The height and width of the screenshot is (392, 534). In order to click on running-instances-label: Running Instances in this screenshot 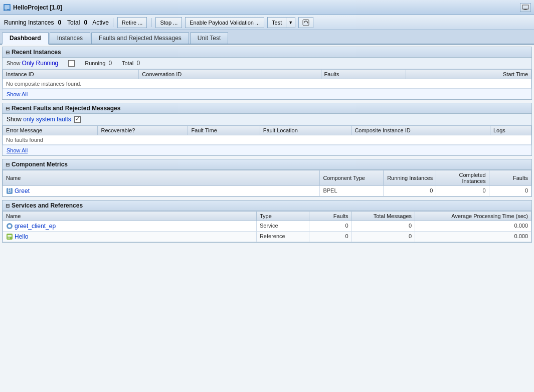, I will do `click(29, 23)`.